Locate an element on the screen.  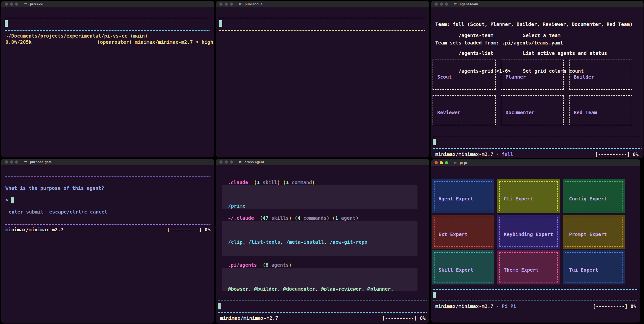
agent-card-reviewer: Reviewer ○ idle [-----] 0% Code review a… is located at coordinates (464, 110).